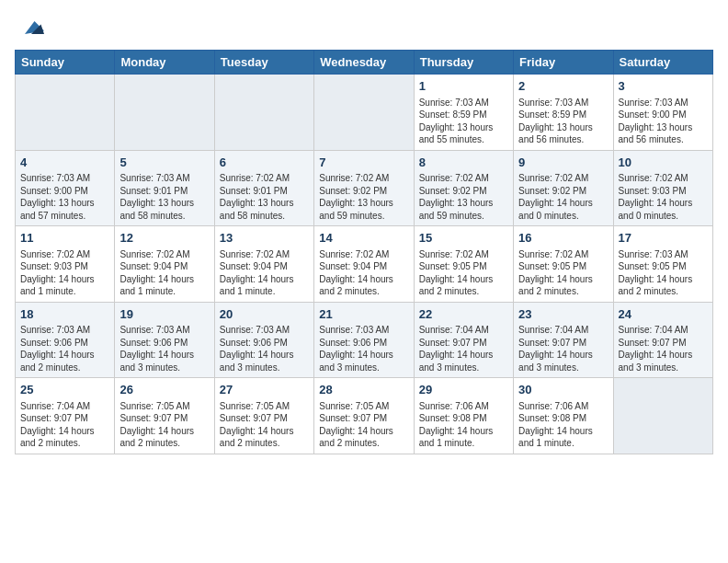  Describe the element at coordinates (264, 340) in the screenshot. I see `calendar-cell: 20Sunrise: 7:03 AMSunset: 9:06 PMDayligh…` at that location.